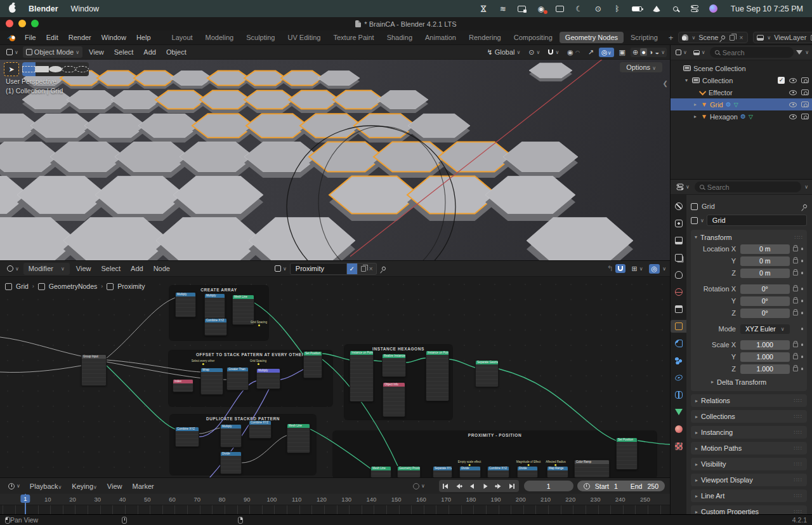 Image resolution: width=812 pixels, height=525 pixels. What do you see at coordinates (280, 269) in the screenshot?
I see `node-group-browse-dropdown: ∨` at bounding box center [280, 269].